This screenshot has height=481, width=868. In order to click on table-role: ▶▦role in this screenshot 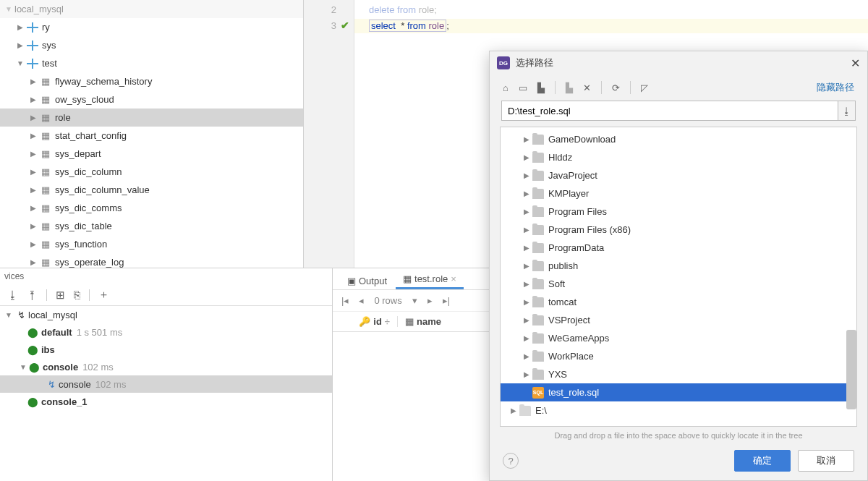, I will do `click(152, 117)`.